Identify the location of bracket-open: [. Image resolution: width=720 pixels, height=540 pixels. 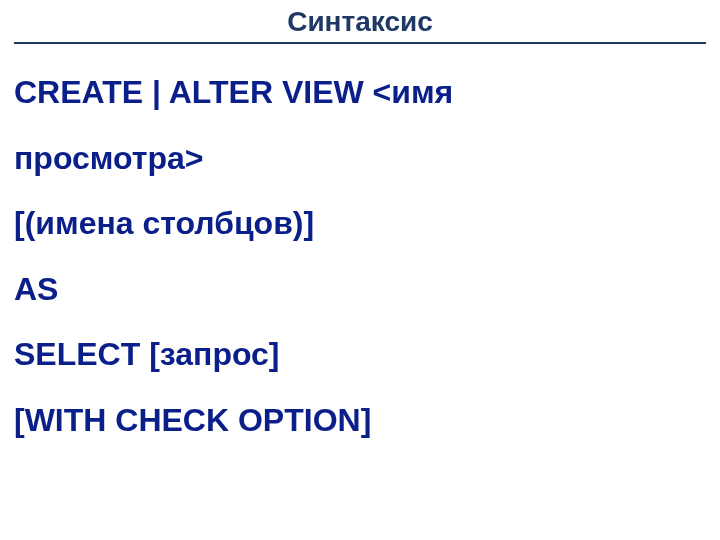
(20, 420).